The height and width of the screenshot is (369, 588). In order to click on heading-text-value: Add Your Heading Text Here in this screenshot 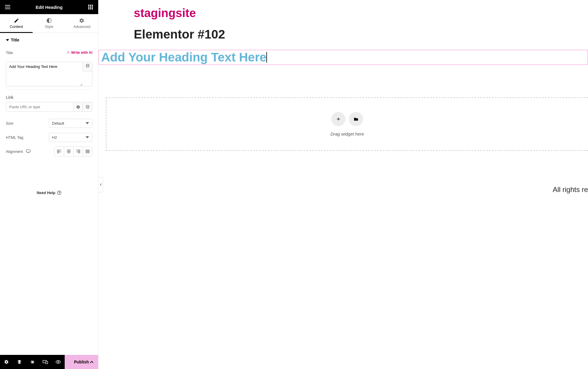, I will do `click(184, 57)`.